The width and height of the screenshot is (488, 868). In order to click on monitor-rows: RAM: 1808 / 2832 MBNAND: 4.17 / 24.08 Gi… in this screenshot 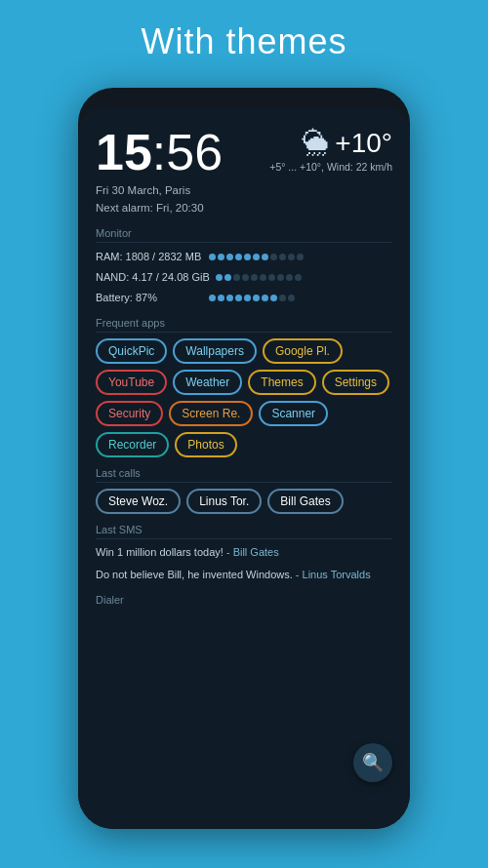, I will do `click(244, 277)`.